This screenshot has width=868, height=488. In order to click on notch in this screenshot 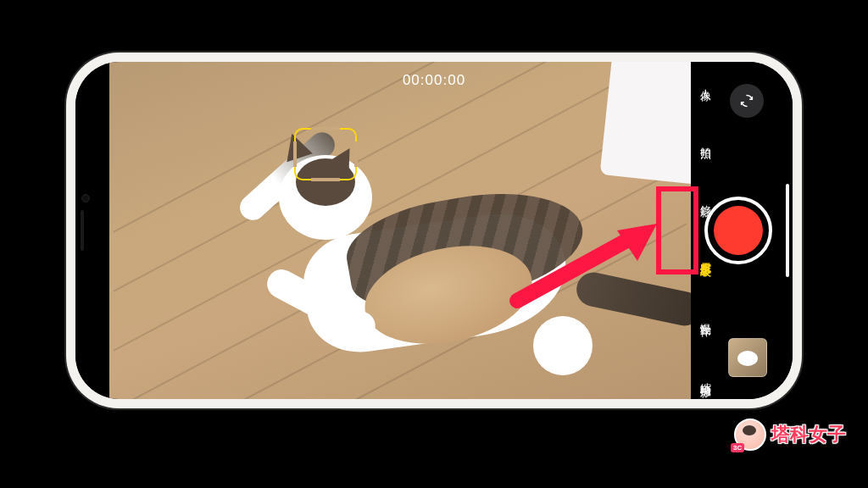, I will do `click(85, 230)`.